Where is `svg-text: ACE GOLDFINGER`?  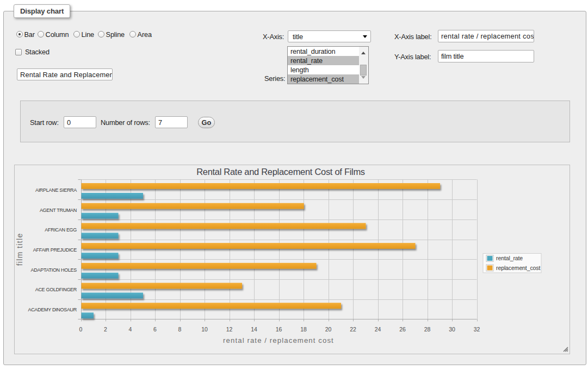
svg-text: ACE GOLDFINGER is located at coordinates (57, 290).